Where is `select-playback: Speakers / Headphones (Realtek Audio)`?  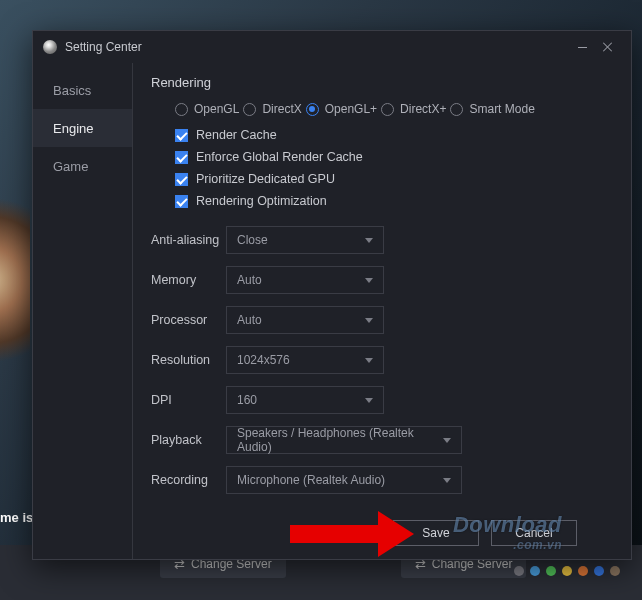 select-playback: Speakers / Headphones (Realtek Audio) is located at coordinates (344, 440).